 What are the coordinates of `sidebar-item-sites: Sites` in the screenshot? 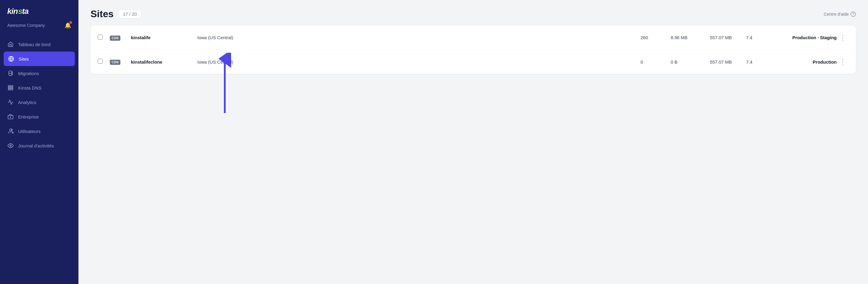 It's located at (39, 59).